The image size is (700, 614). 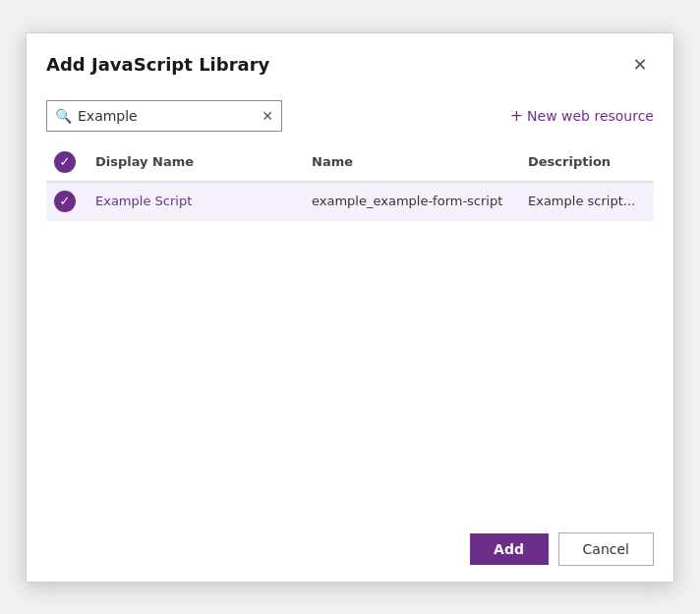 I want to click on dialog-header: Add JavaScript Library ✕, so click(x=350, y=63).